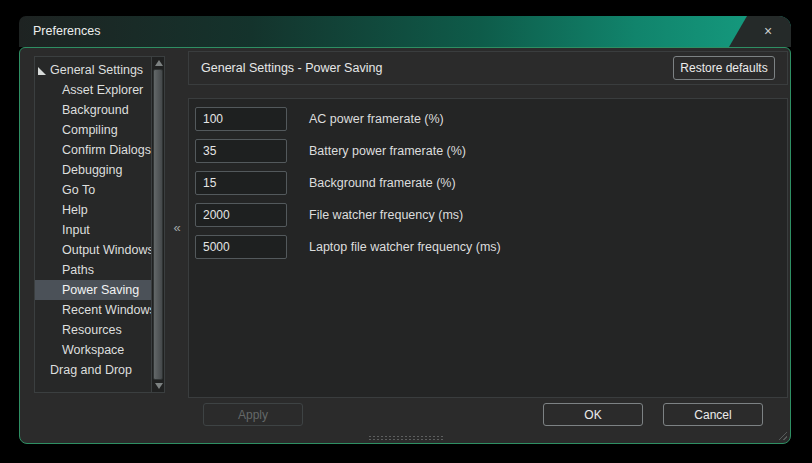  Describe the element at coordinates (93, 230) in the screenshot. I see `sidebar-item-input: Input` at that location.